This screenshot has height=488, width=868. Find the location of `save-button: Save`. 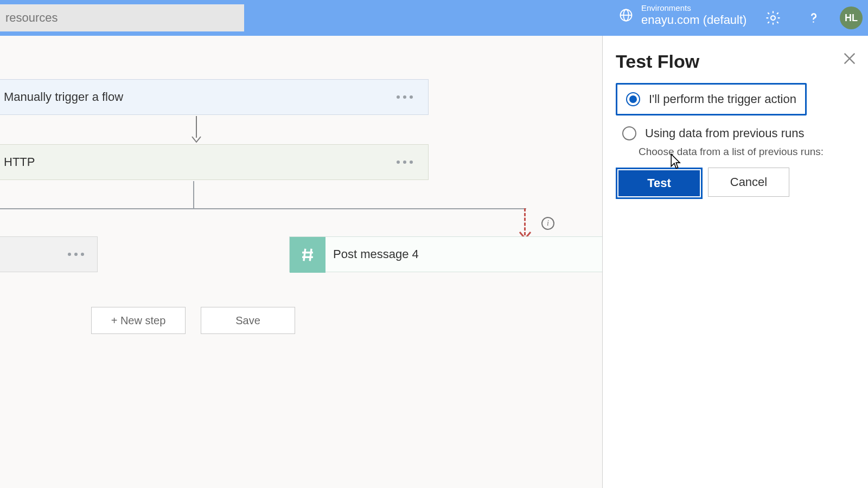

save-button: Save is located at coordinates (248, 320).